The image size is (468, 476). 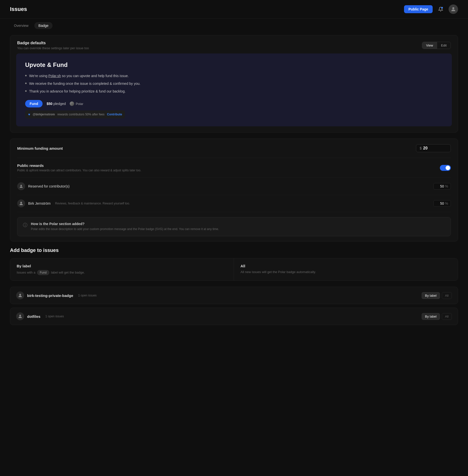 I want to click on badge-defaults-header: Badge defaults You can override these se…, so click(x=234, y=44).